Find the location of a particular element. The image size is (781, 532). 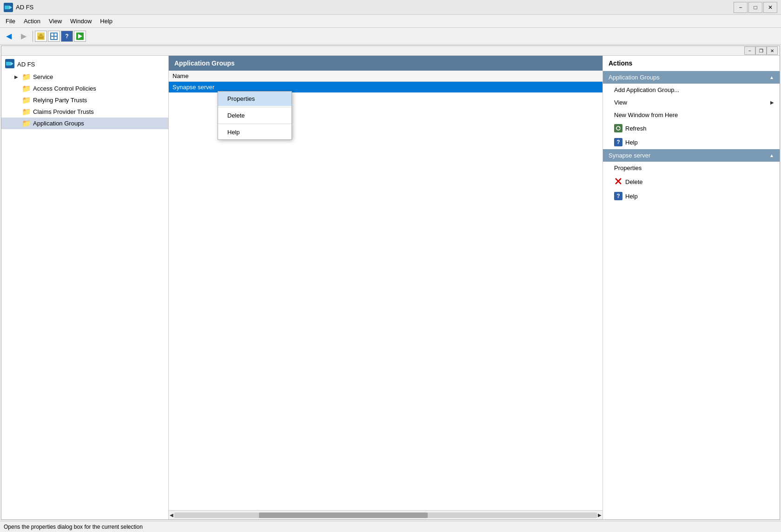

minimize-button: − is located at coordinates (741, 7).